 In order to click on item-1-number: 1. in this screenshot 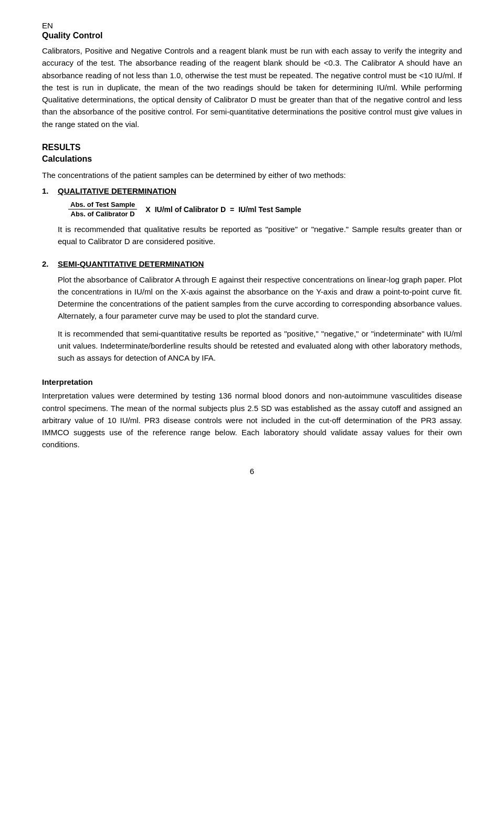, I will do `click(50, 191)`.